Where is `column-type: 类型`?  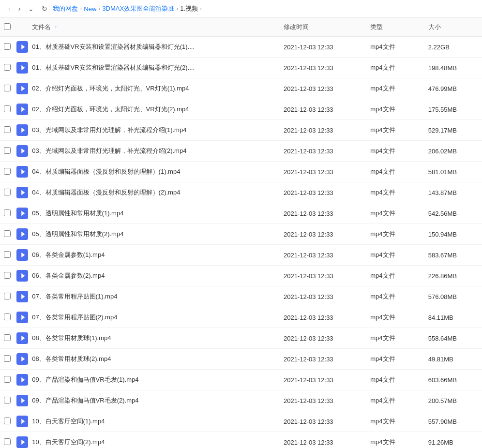 column-type: 类型 is located at coordinates (395, 27).